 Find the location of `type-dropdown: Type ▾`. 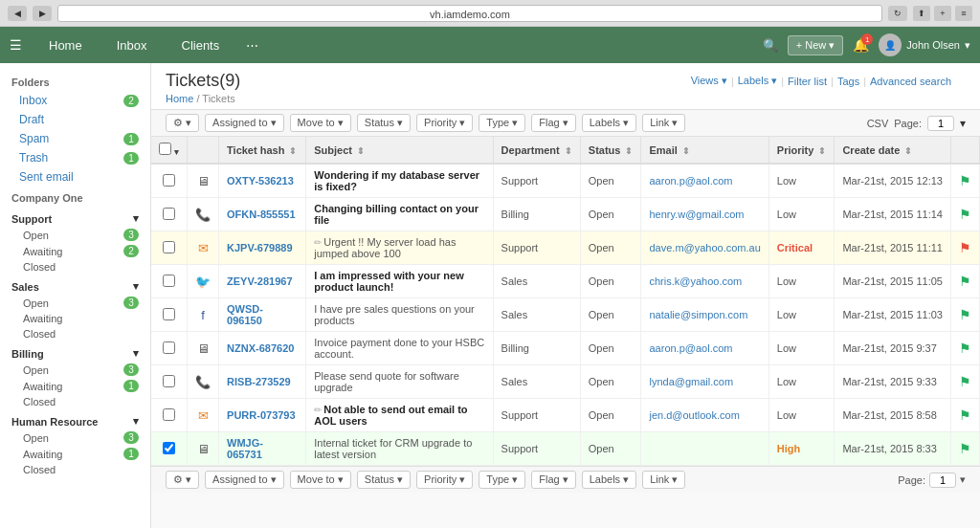

type-dropdown: Type ▾ is located at coordinates (501, 122).